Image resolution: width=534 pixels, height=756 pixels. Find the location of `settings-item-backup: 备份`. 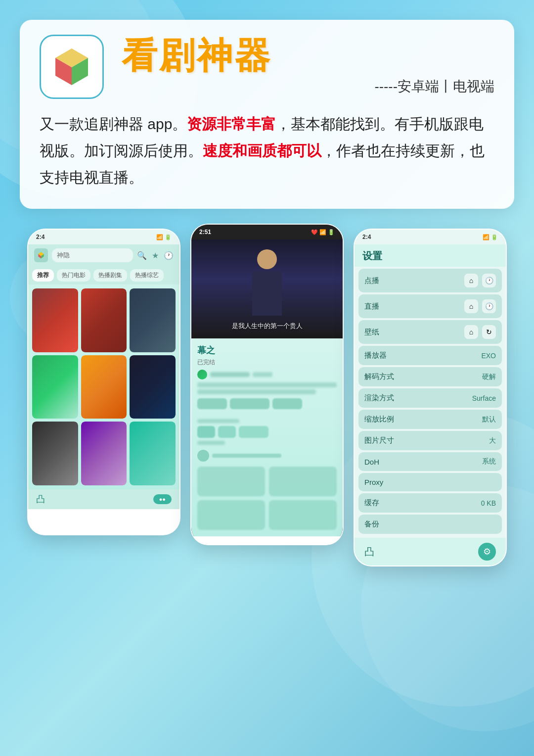

settings-item-backup: 备份 is located at coordinates (430, 524).